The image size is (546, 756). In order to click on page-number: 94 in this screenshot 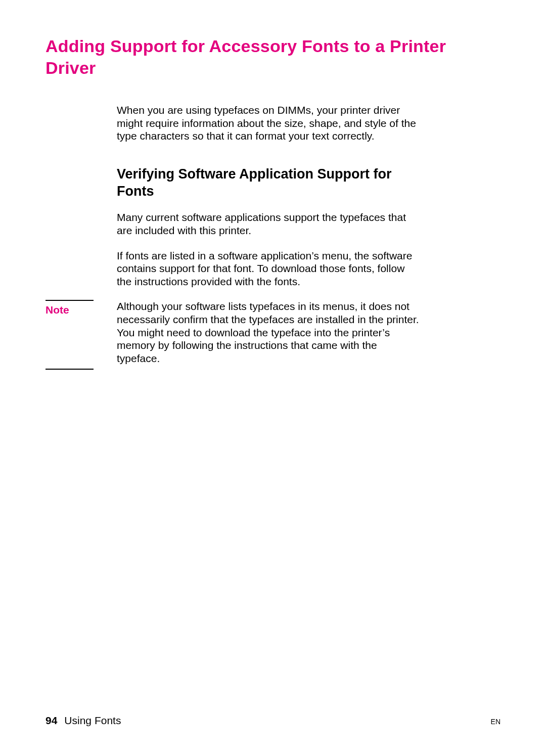, I will do `click(52, 721)`.